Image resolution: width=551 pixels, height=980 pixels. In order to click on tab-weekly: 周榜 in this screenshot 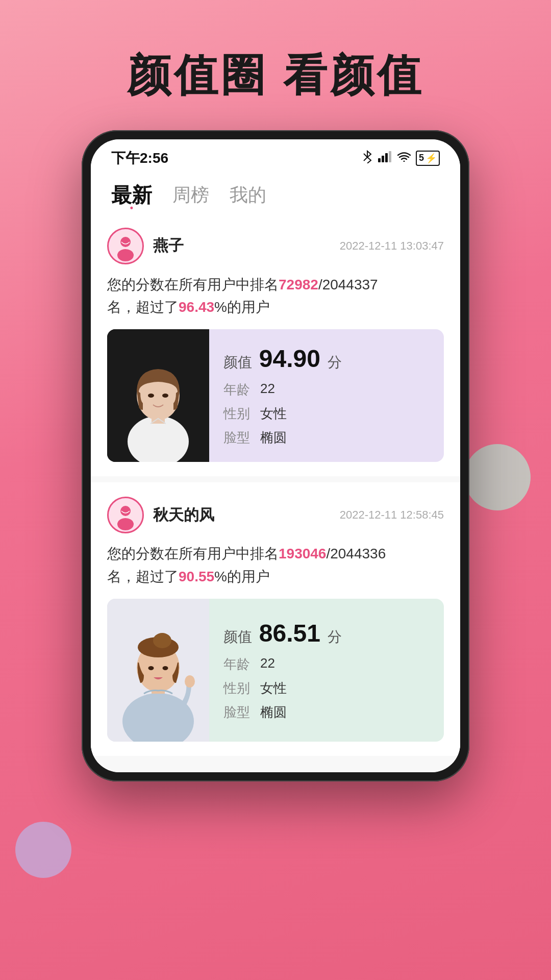, I will do `click(191, 195)`.